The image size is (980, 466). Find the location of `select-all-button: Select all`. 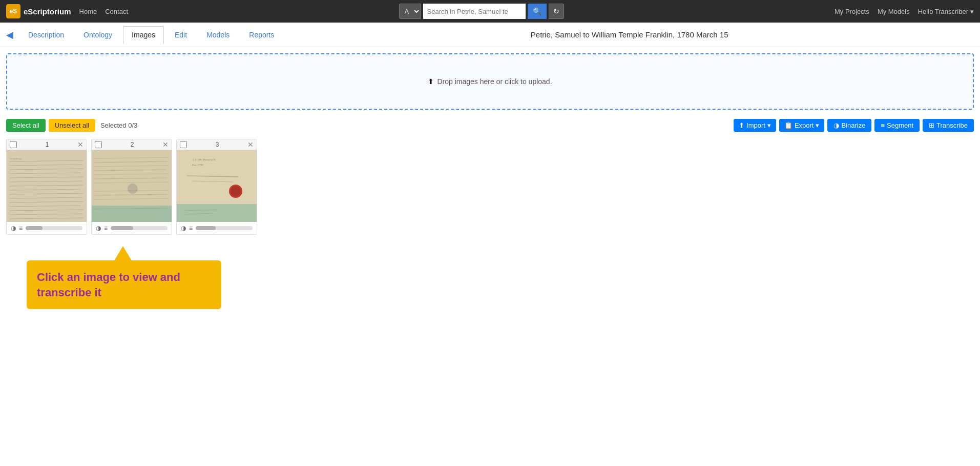

select-all-button: Select all is located at coordinates (26, 125).